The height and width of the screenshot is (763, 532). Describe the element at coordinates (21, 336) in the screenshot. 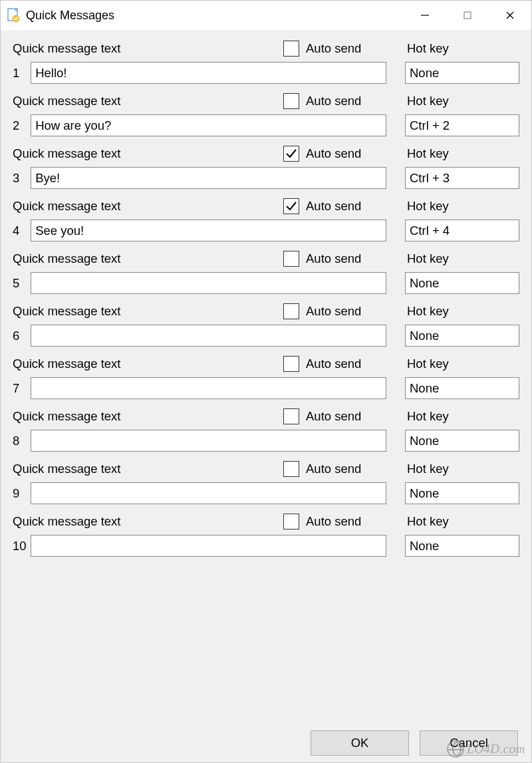

I see `row-number: 6` at that location.